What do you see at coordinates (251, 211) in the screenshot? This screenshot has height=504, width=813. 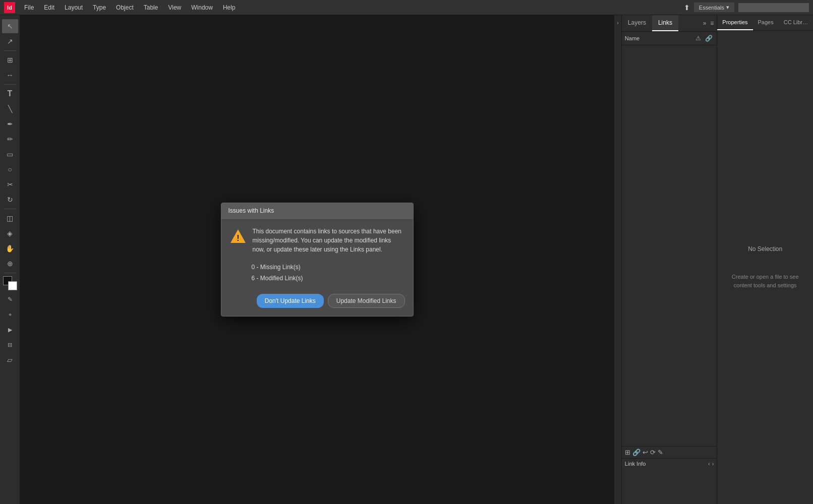 I see `dialog-title: Issues with Links` at bounding box center [251, 211].